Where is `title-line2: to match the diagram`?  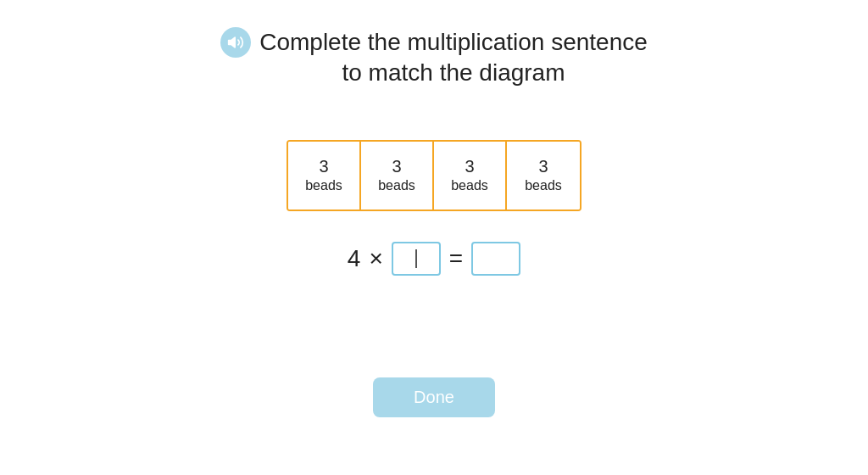 title-line2: to match the diagram is located at coordinates (453, 73).